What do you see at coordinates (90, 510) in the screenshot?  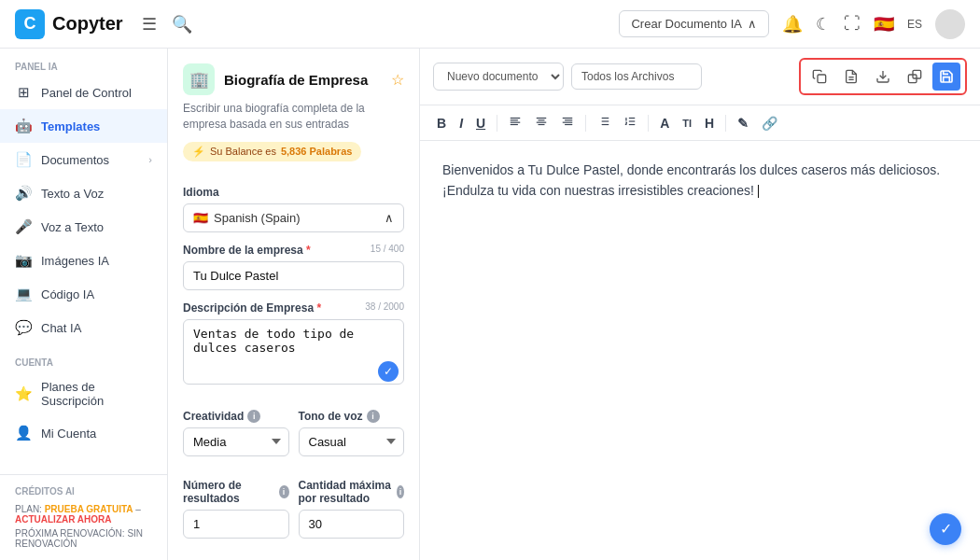 I see `plan-name: PRUEBA GRATUITA` at bounding box center [90, 510].